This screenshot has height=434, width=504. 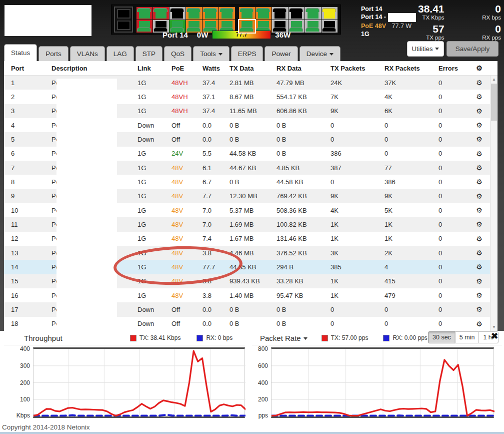 What do you see at coordinates (150, 196) in the screenshot?
I see `cell-link: 1G` at bounding box center [150, 196].